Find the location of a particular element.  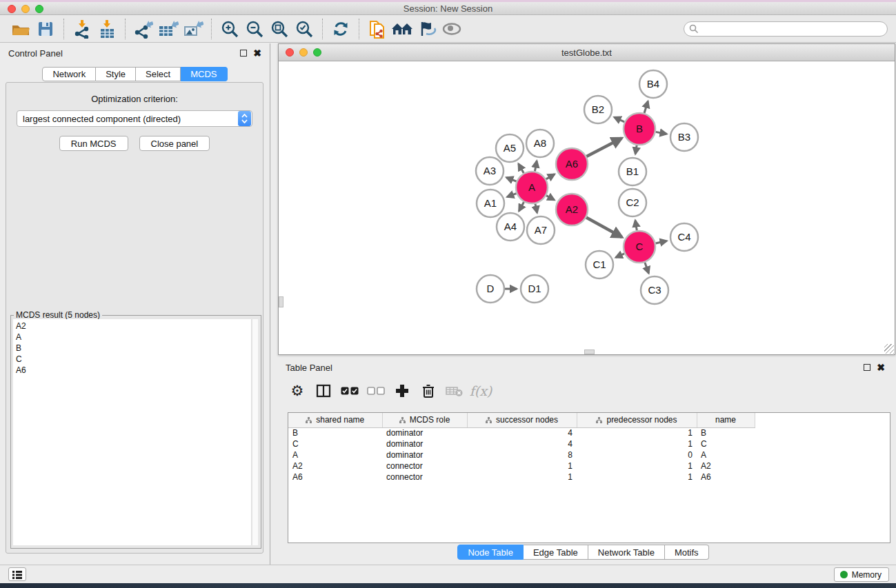

close-panel-button: Close panel is located at coordinates (175, 143).